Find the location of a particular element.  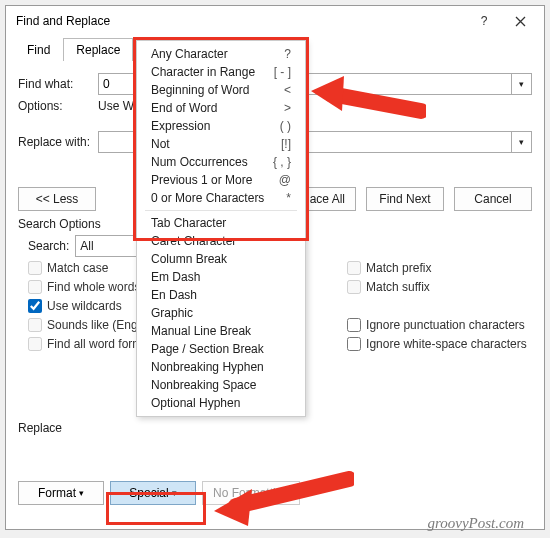

special-menu-item: Page / Section Break is located at coordinates (221, 349).